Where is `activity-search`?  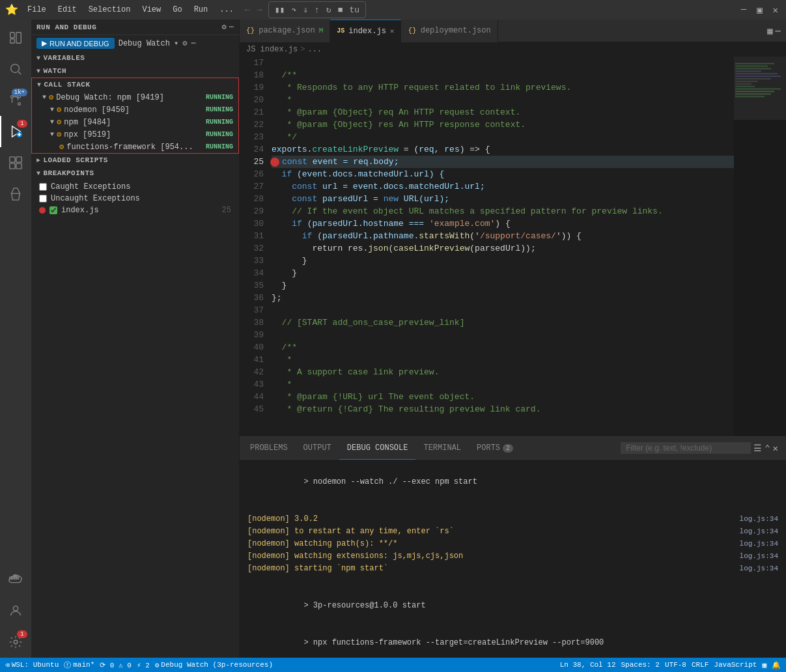
activity-search is located at coordinates (16, 69).